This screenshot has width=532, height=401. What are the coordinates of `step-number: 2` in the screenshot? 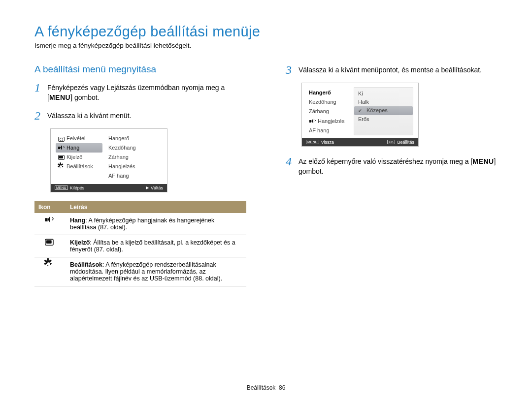 It's located at (41, 116).